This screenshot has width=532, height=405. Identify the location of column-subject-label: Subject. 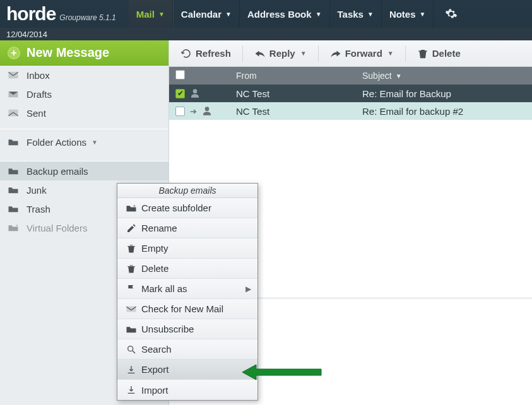
(377, 76).